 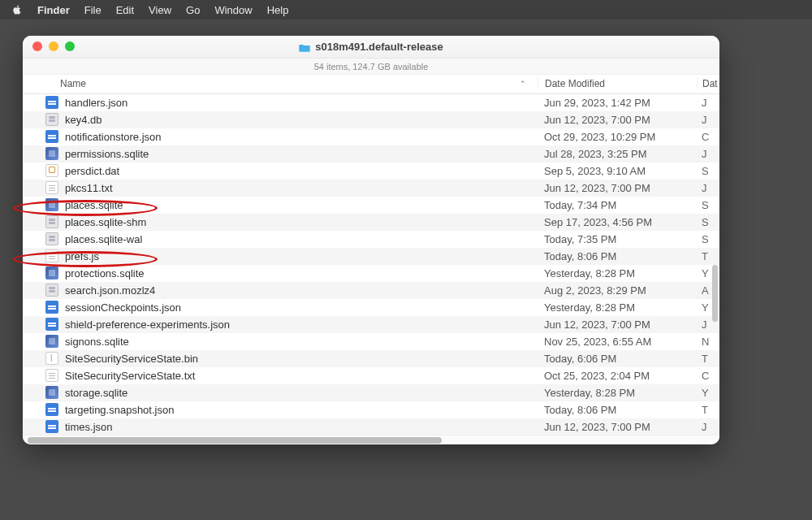 I want to click on file-date: Oct 29, 2023, 10:29 PM, so click(x=617, y=136).